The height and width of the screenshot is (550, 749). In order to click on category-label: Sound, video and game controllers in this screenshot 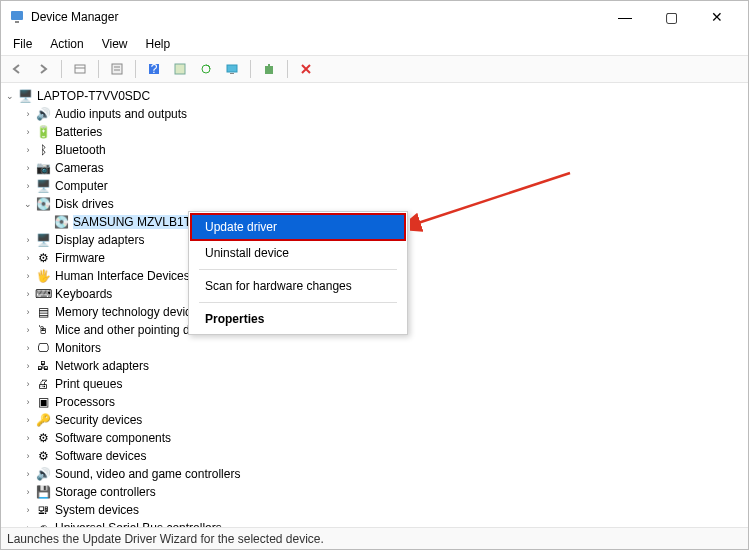, I will do `click(148, 474)`.